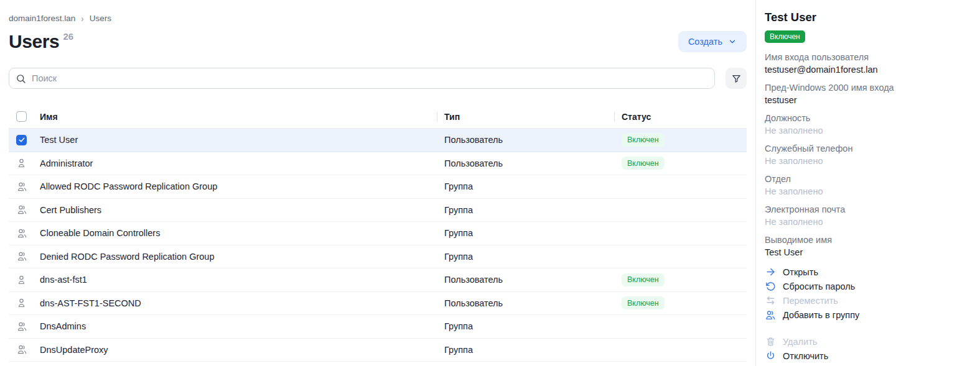  What do you see at coordinates (805, 356) in the screenshot?
I see `action-label: Отключить` at bounding box center [805, 356].